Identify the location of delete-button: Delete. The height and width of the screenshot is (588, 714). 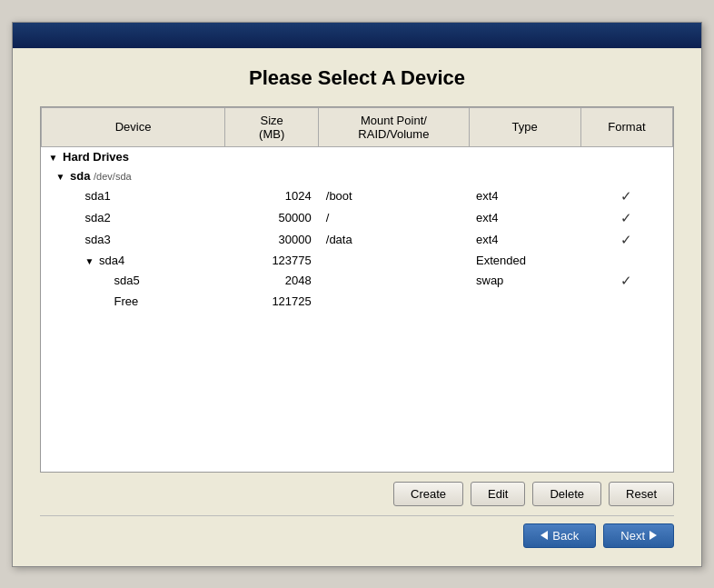
(567, 494).